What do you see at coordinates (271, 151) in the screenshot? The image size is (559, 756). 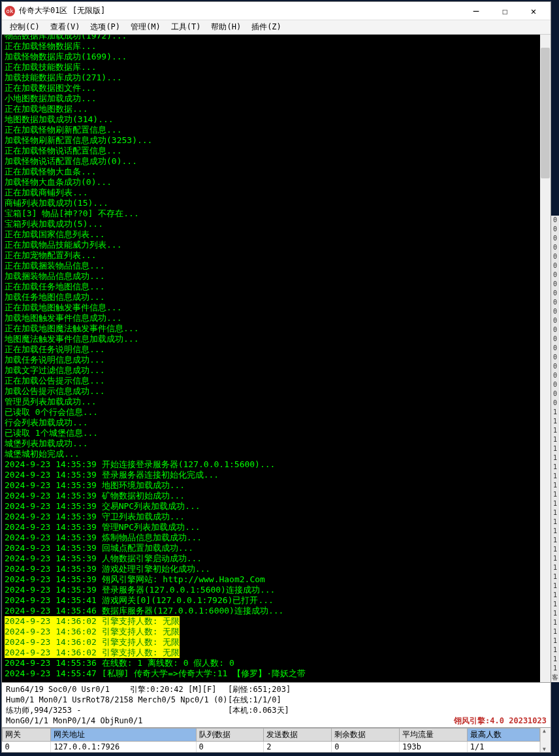 I see `log-line: 正在加载怪物说话配置信息...` at bounding box center [271, 151].